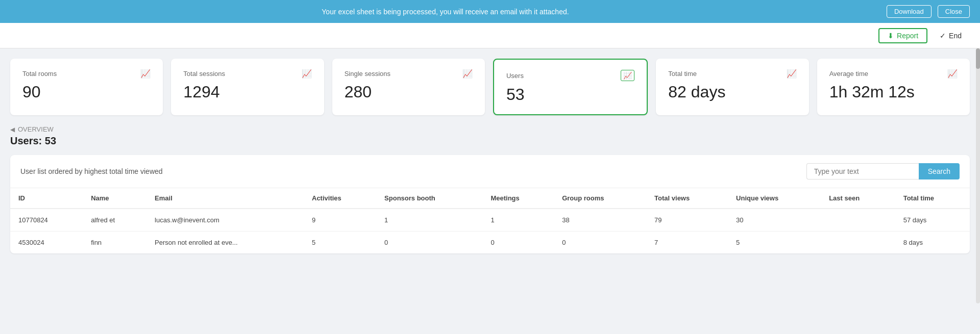 This screenshot has width=980, height=334. I want to click on back-arrow-icon: ◀, so click(12, 130).